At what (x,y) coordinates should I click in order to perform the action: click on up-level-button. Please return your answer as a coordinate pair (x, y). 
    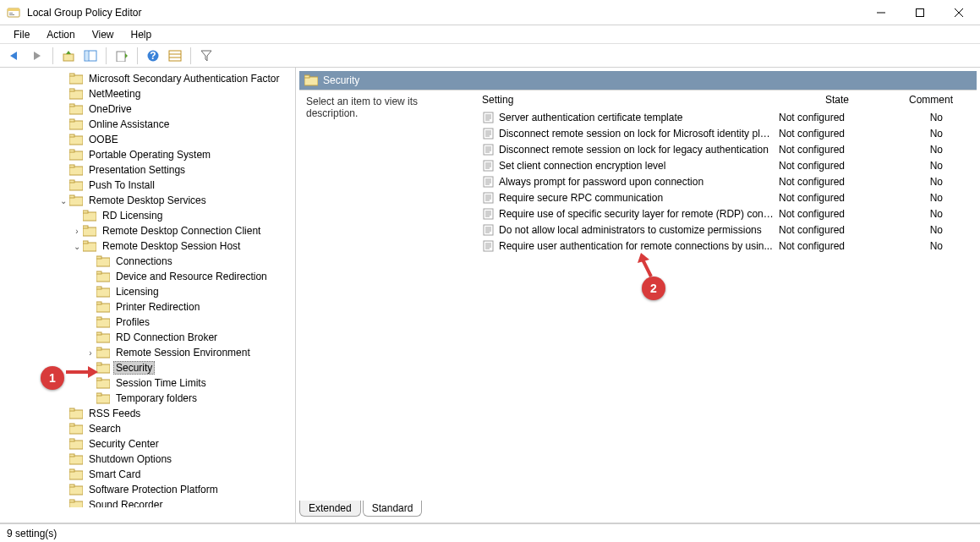
    Looking at the image, I should click on (68, 56).